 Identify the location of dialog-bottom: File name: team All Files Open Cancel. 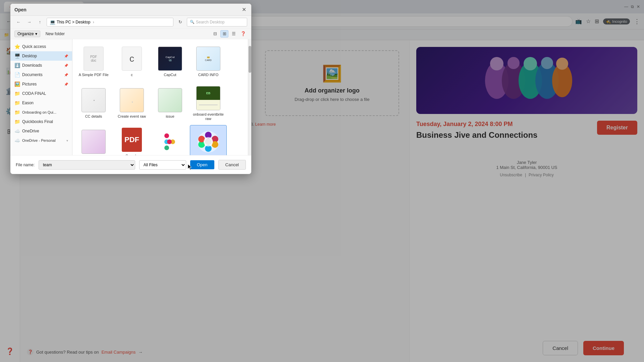
(131, 165).